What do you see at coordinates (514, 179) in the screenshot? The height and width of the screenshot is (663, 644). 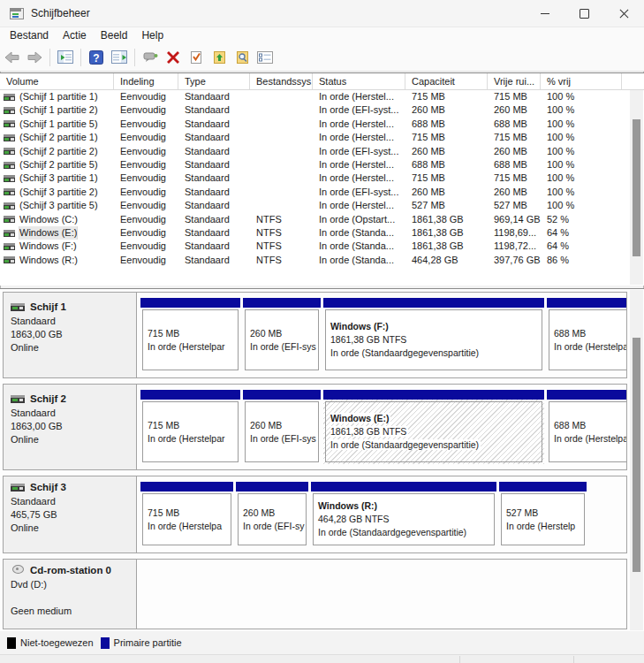 I see `cell-vrije-ruimte: 715 MB` at bounding box center [514, 179].